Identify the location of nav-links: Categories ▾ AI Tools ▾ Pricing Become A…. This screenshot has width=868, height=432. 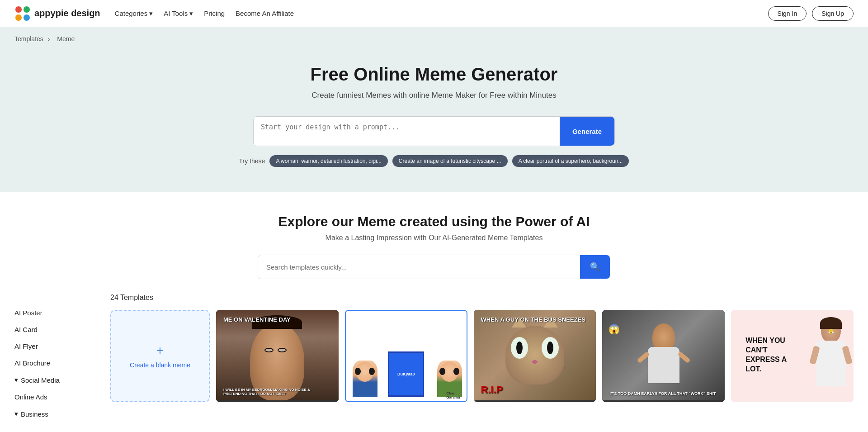
(204, 14).